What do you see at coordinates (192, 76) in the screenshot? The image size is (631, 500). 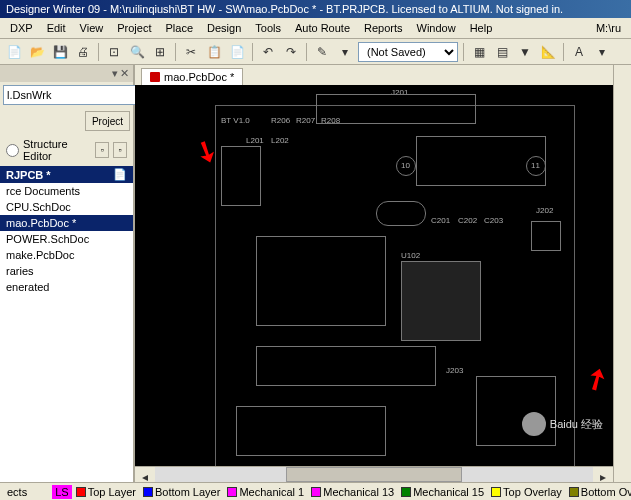 I see `doc-tab-mao: mao.PcbDoc *` at bounding box center [192, 76].